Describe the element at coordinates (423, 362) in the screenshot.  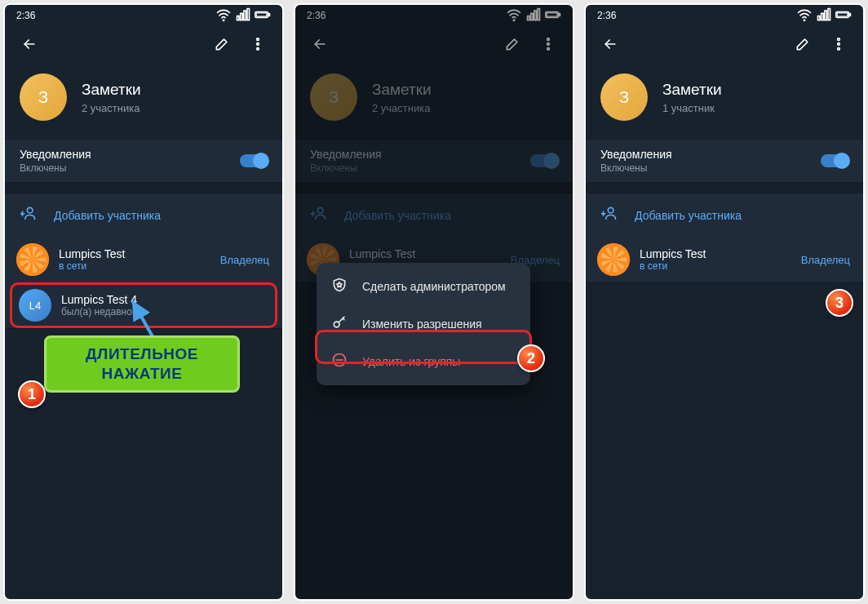
I see `ctx-remove: Удалить из группы` at that location.